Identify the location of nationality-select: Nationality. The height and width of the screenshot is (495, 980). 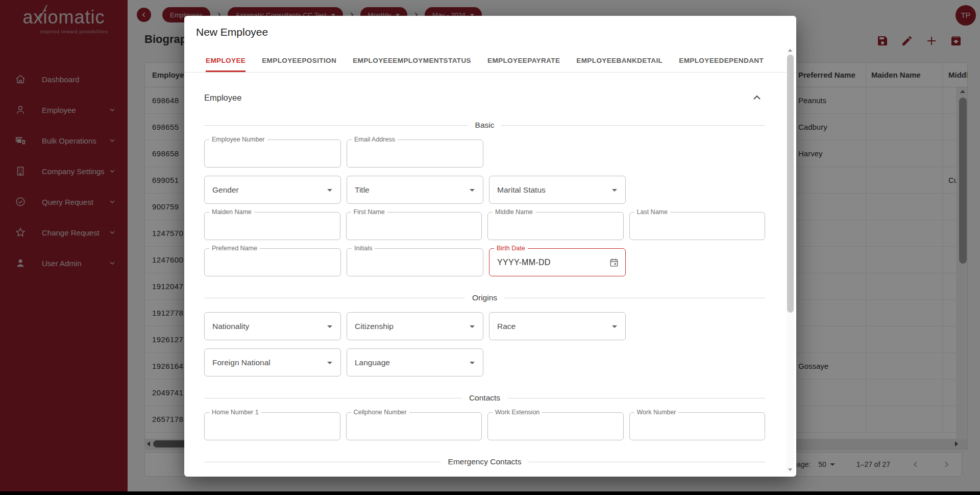
(273, 326).